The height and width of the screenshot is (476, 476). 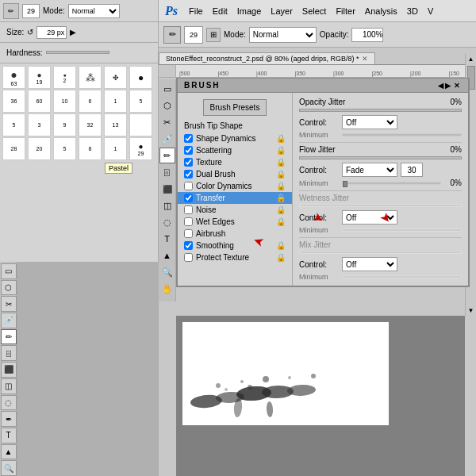 What do you see at coordinates (65, 102) in the screenshot?
I see `preset-cell-9: 10` at bounding box center [65, 102].